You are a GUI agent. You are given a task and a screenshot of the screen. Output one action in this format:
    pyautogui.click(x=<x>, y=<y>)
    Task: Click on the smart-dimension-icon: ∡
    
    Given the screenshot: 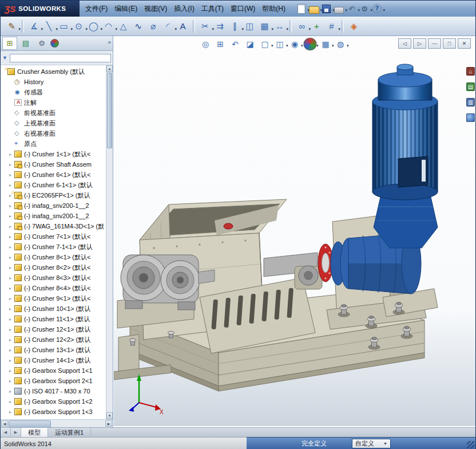 What is the action you would take?
    pyautogui.click(x=34, y=26)
    